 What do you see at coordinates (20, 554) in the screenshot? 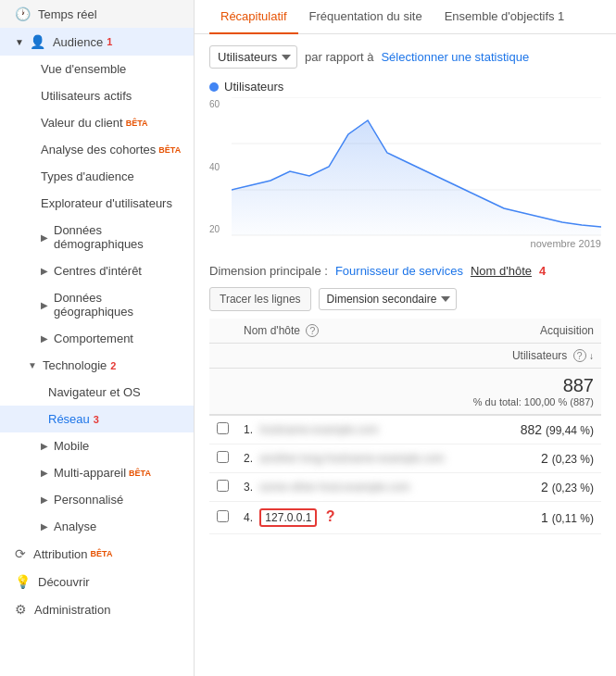
I see `attribution-icon: ⟳` at bounding box center [20, 554].